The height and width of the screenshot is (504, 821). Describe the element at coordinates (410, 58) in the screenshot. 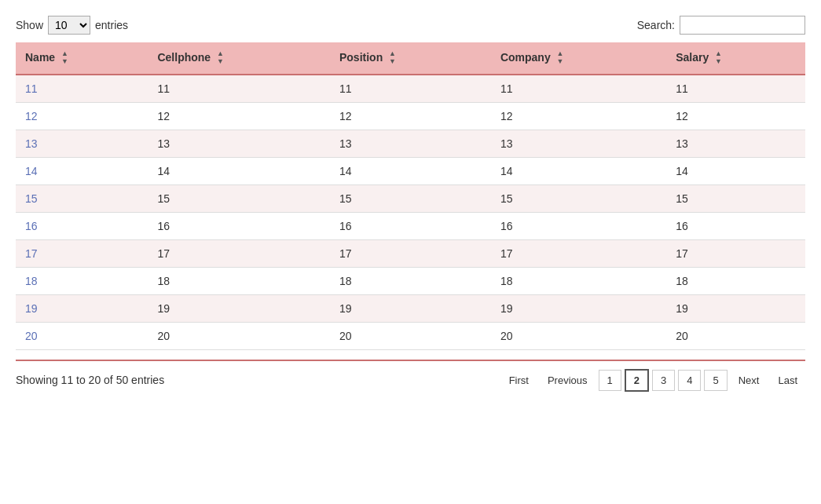

I see `table-header-row: Name ▲▼ Cellphone ▲▼ Position ▲▼ Company…` at that location.